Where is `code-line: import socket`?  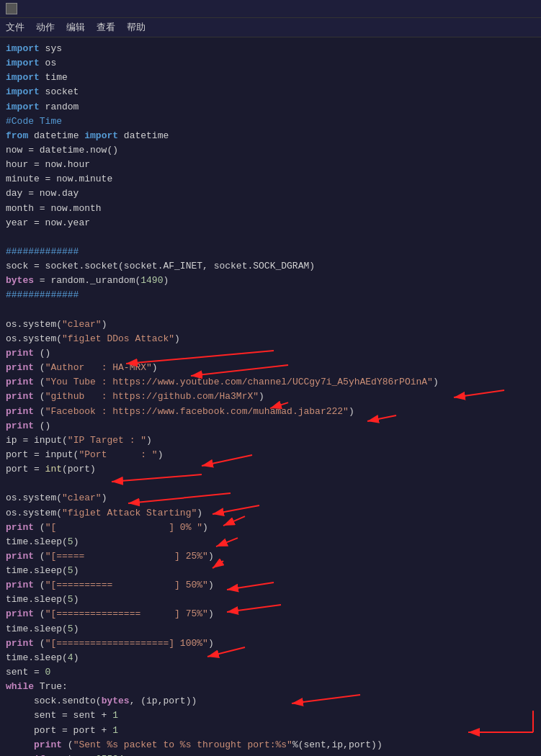 code-line: import socket is located at coordinates (271, 92).